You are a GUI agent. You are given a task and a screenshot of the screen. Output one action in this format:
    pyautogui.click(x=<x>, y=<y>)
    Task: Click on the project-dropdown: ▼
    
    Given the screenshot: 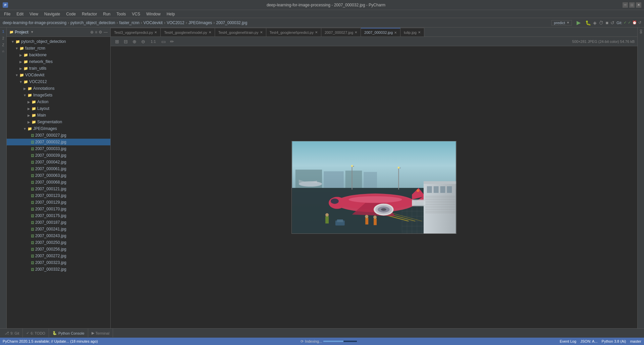 What is the action you would take?
    pyautogui.click(x=32, y=32)
    